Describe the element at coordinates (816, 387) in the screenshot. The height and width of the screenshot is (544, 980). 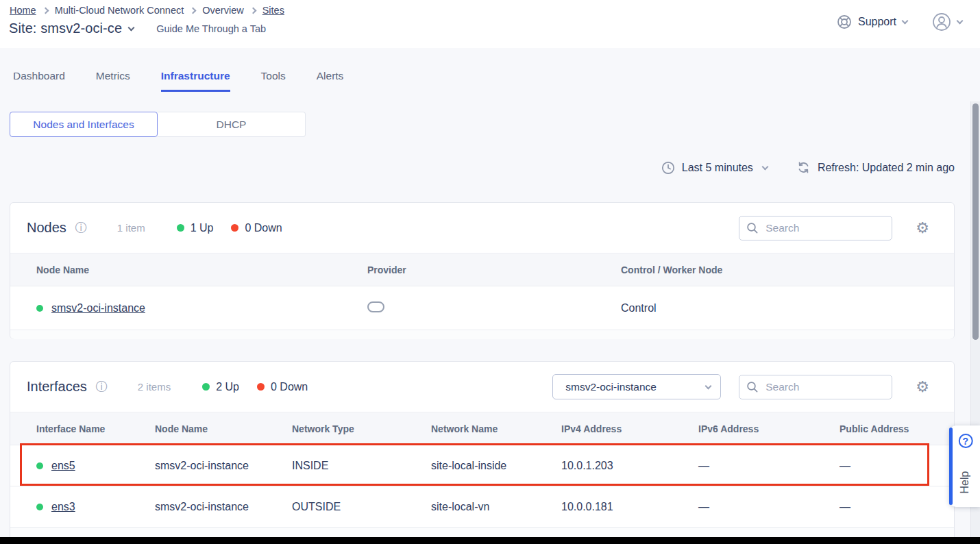
I see `interfaces-search-box` at that location.